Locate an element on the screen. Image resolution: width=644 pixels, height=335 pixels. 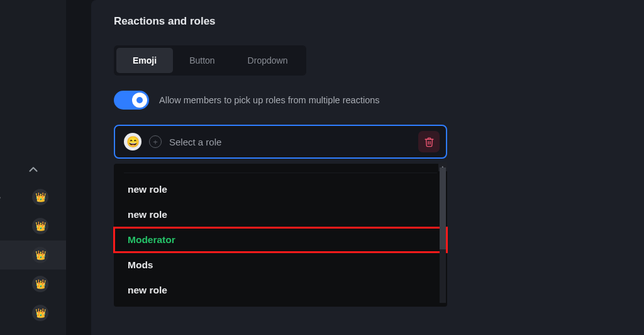
role-select-bar: 😄 + Select a role is located at coordinates (280, 142).